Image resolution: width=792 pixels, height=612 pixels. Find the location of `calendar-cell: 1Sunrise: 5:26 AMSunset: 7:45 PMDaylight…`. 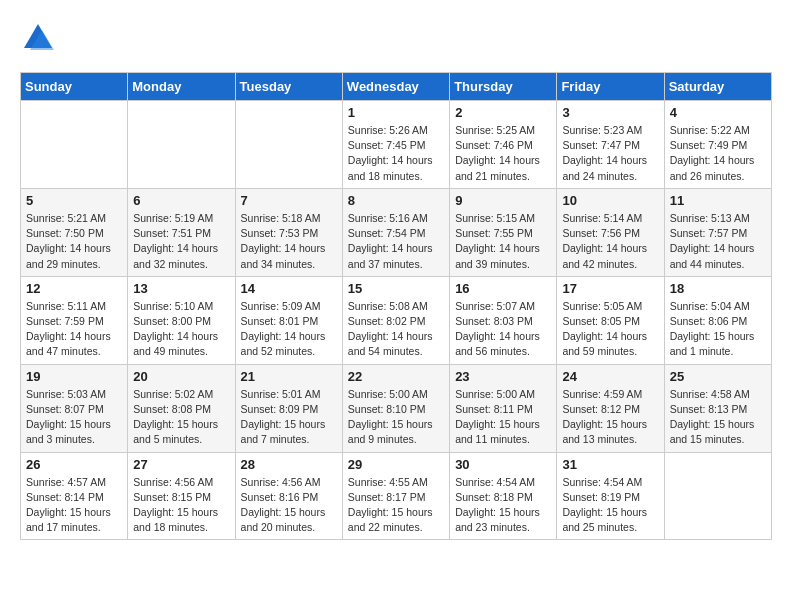

calendar-cell: 1Sunrise: 5:26 AMSunset: 7:45 PMDaylight… is located at coordinates (396, 145).